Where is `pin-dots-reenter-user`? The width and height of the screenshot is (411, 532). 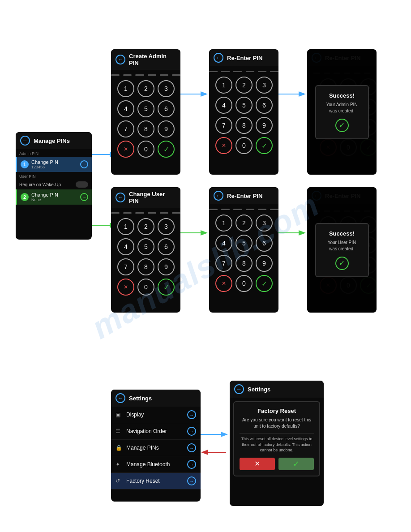 pin-dots-reenter-user is located at coordinates (244, 209).